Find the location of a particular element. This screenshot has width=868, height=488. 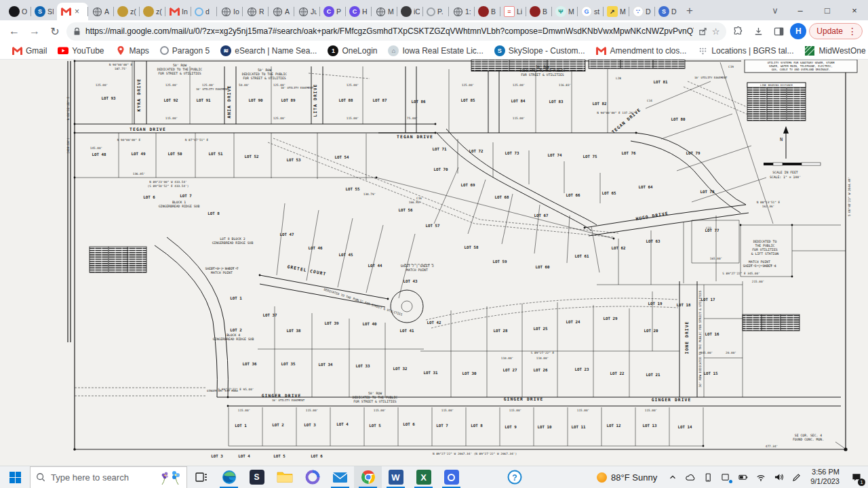

lot-label: LOT 86 is located at coordinates (419, 102).